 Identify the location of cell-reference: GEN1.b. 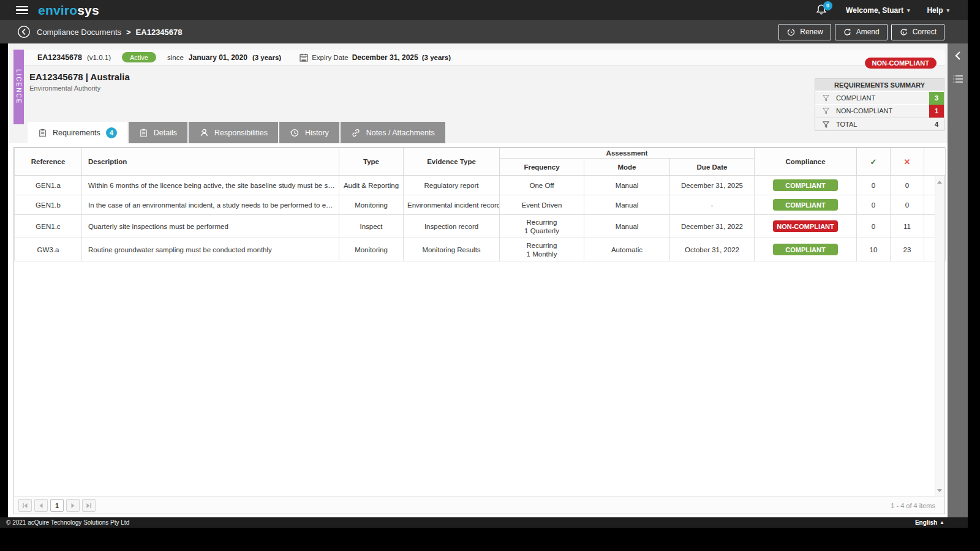
(48, 205).